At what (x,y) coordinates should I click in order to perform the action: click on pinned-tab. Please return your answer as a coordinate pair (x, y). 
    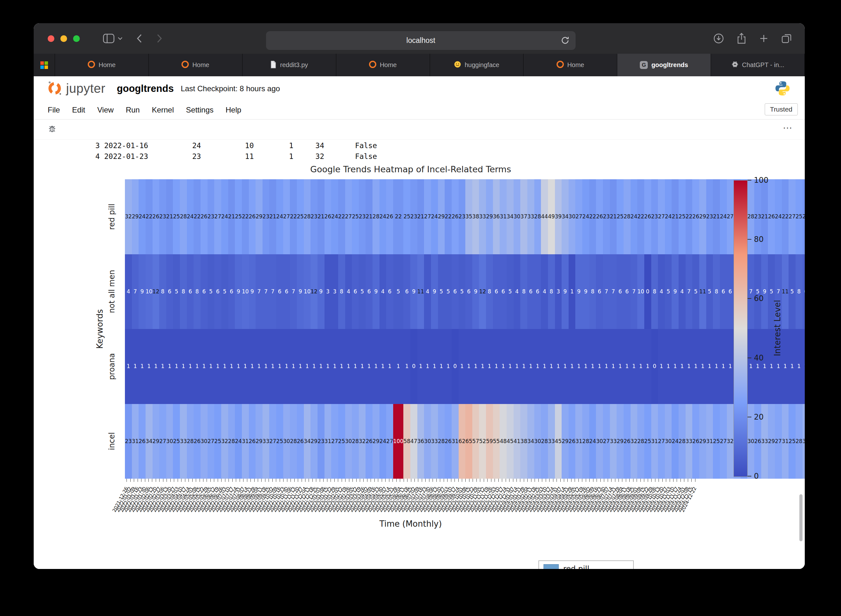
    Looking at the image, I should click on (44, 65).